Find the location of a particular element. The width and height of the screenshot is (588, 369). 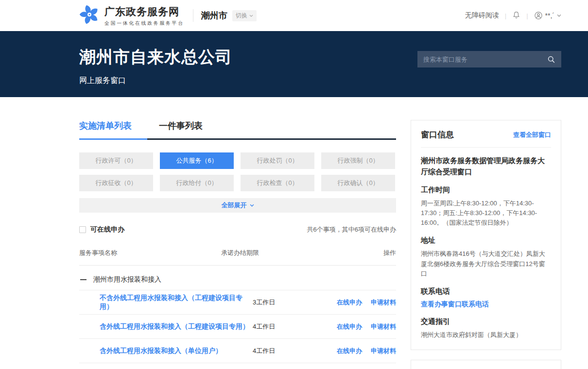

category-filters: 行政许可（0） 公共服务（6） 行政处罚（0） 行政强制（0） 行政征收（0） … is located at coordinates (238, 172).